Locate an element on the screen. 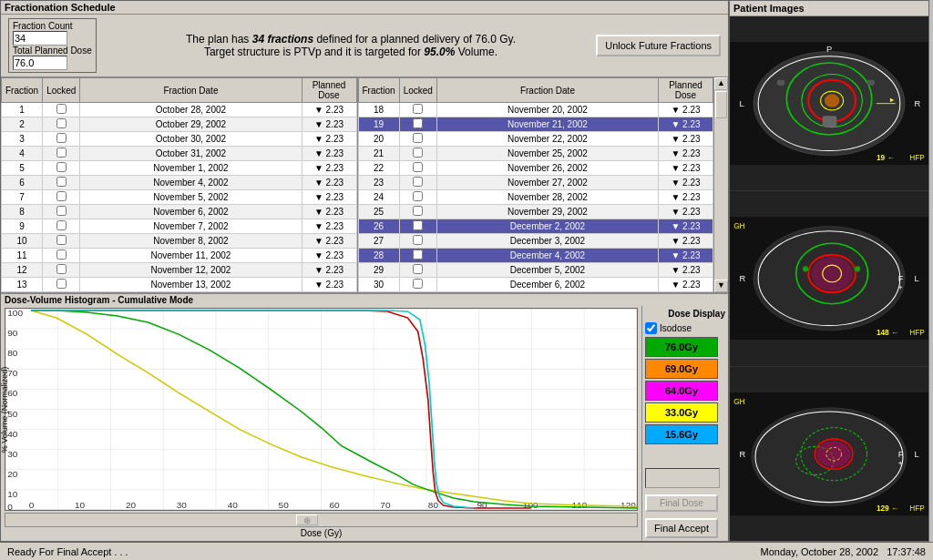 This screenshot has height=560, width=933. svg-text: 60 is located at coordinates (333, 504).